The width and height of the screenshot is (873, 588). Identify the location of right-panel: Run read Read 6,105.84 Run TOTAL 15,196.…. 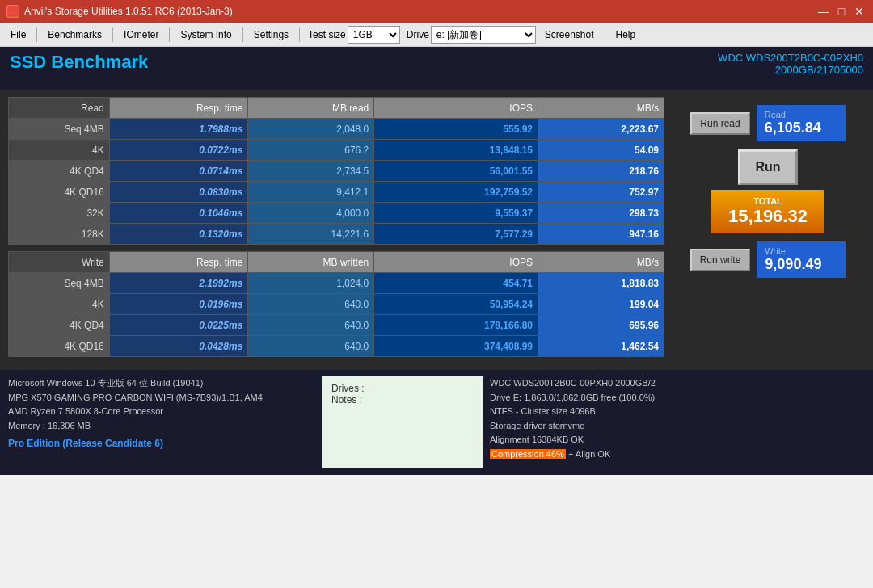
(768, 230).